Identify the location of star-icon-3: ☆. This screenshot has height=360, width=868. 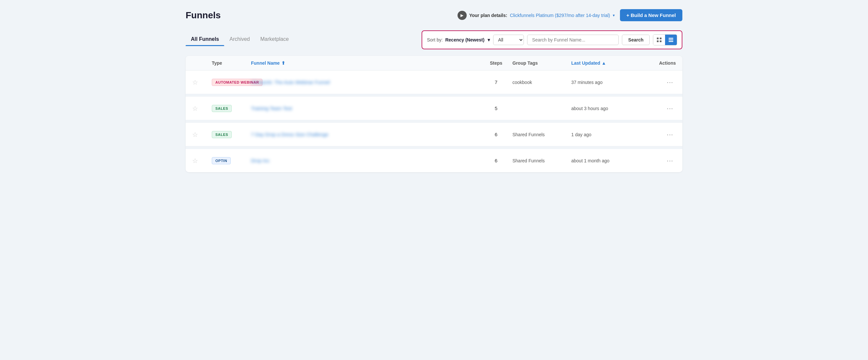
(195, 135).